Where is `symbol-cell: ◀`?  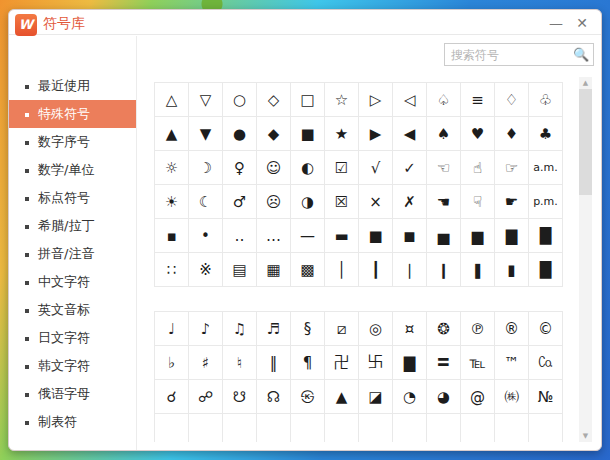
symbol-cell: ◀ is located at coordinates (410, 134).